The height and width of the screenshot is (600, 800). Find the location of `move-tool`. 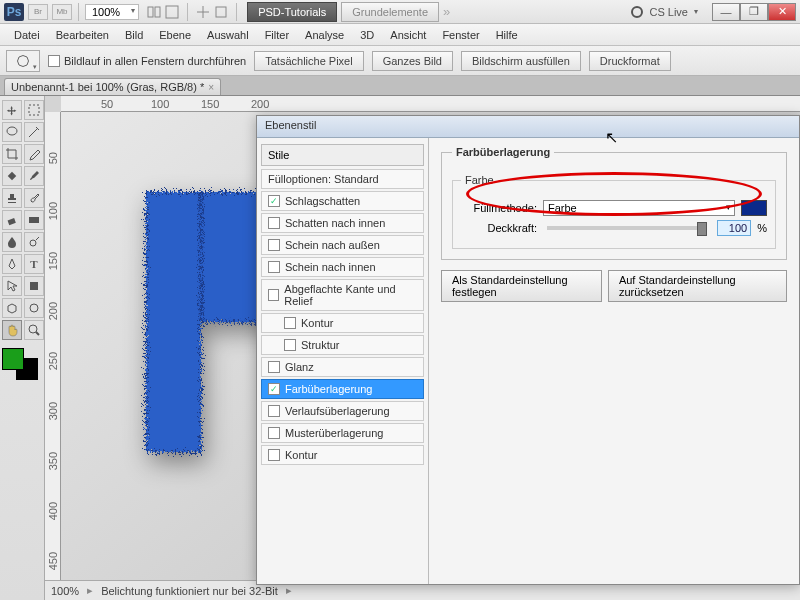

move-tool is located at coordinates (12, 110).